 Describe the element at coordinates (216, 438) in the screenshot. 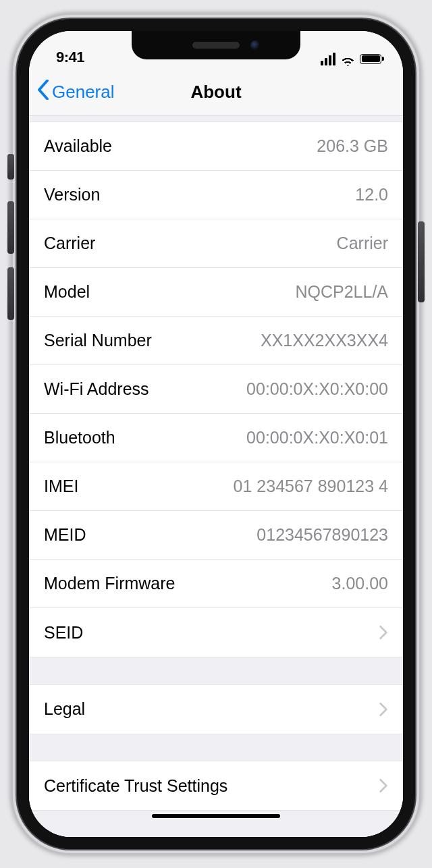

I see `row-bluetooth: Bluetooth 00:00:0X:X0:X0:01` at that location.